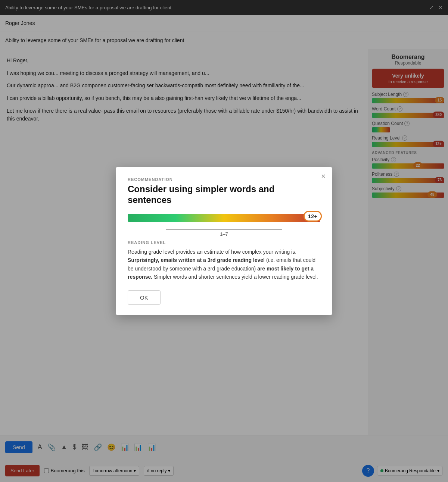  What do you see at coordinates (224, 195) in the screenshot?
I see `modal-title: Consider using simpler words and sentenc…` at bounding box center [224, 195].